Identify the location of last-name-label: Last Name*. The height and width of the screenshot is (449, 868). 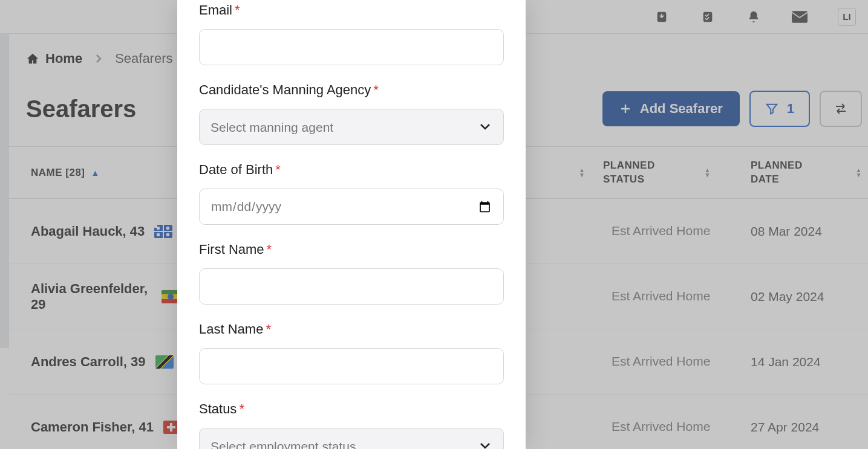
(351, 329).